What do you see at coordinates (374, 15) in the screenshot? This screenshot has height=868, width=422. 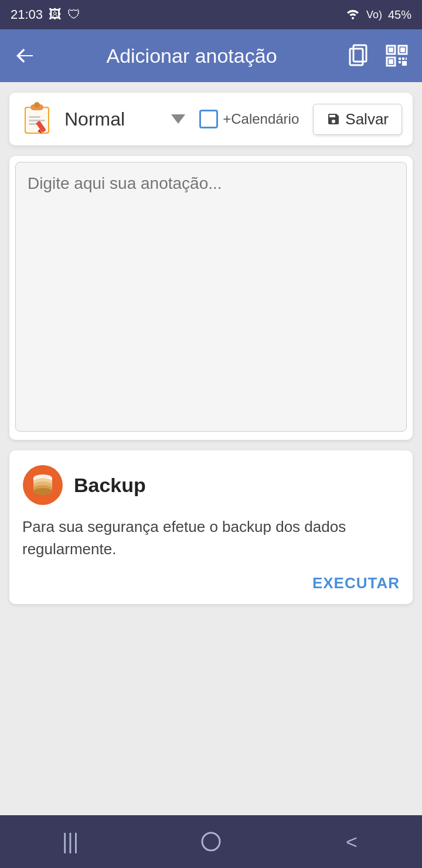 I see `signal-icon: Vo)` at bounding box center [374, 15].